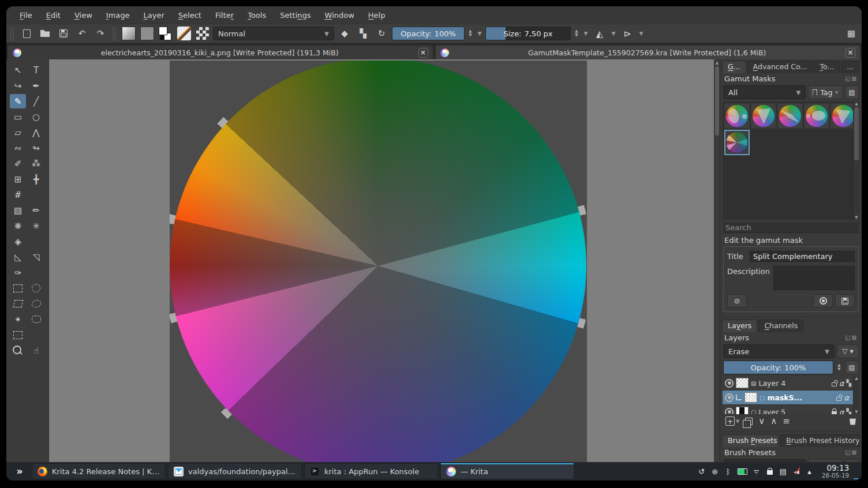 The width and height of the screenshot is (868, 488). I want to click on layer-properties-button: ≡, so click(786, 421).